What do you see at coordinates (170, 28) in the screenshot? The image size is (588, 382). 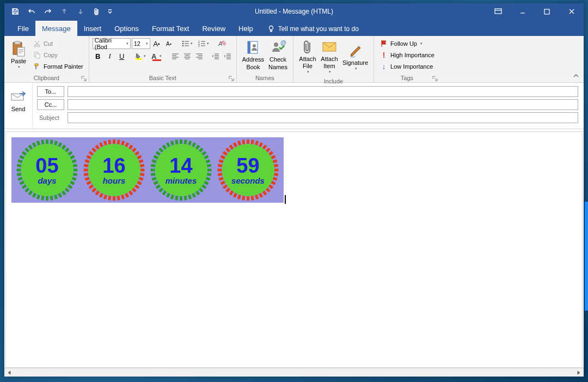 I see `tab-format-text: Format Text` at bounding box center [170, 28].